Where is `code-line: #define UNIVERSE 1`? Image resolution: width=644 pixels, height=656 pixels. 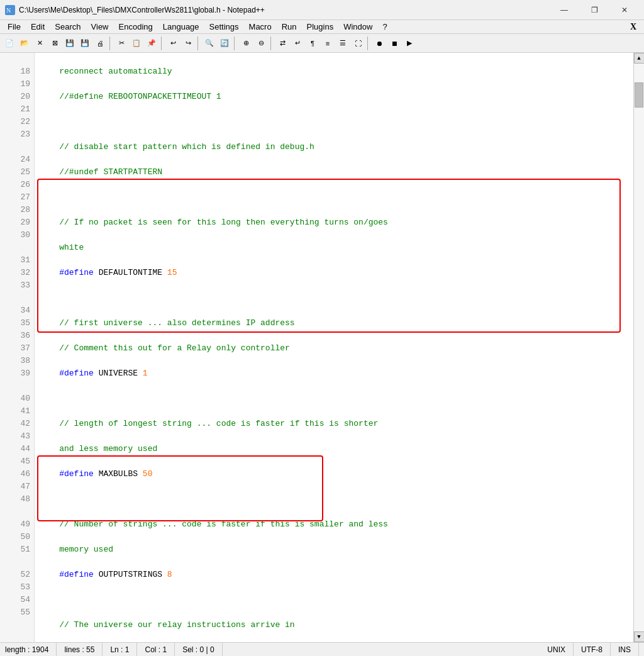
code-line: #define UNIVERSE 1 is located at coordinates (334, 374).